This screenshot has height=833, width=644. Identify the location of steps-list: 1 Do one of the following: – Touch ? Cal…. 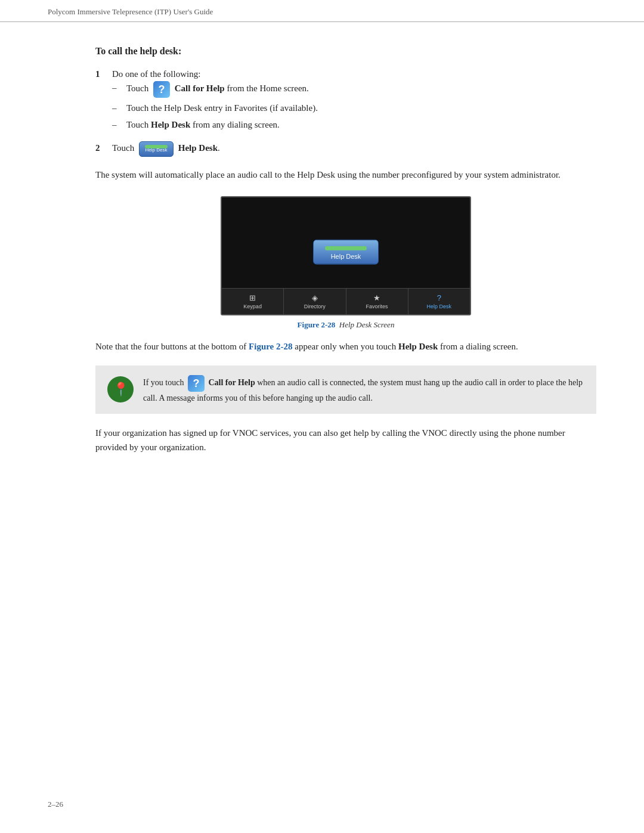
(346, 112).